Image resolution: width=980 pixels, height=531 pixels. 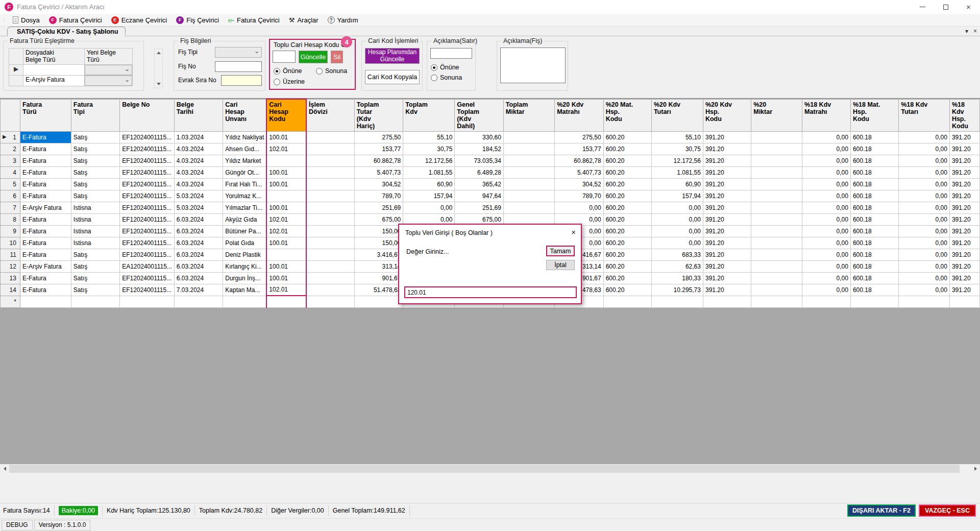 What do you see at coordinates (10, 207) in the screenshot?
I see `row-header-cell: 7` at bounding box center [10, 207].